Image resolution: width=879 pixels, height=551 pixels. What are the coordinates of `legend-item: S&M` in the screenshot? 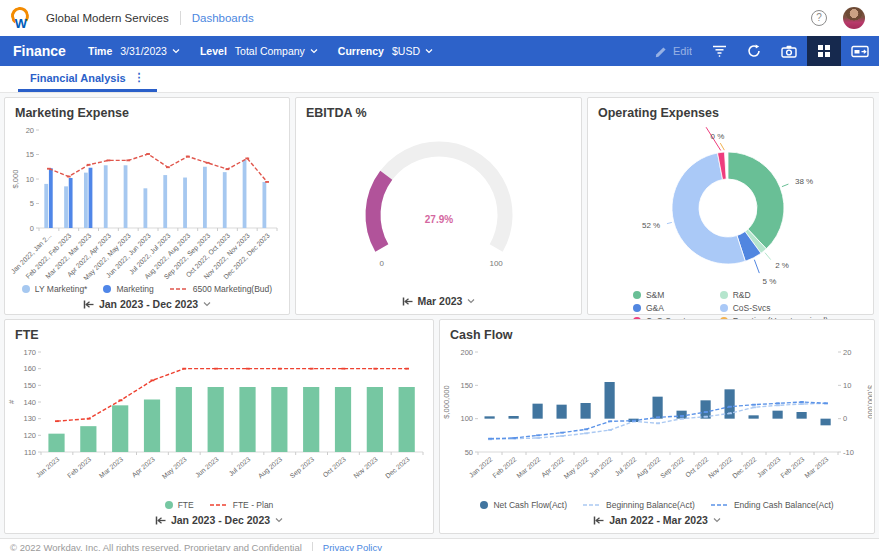 It's located at (660, 295).